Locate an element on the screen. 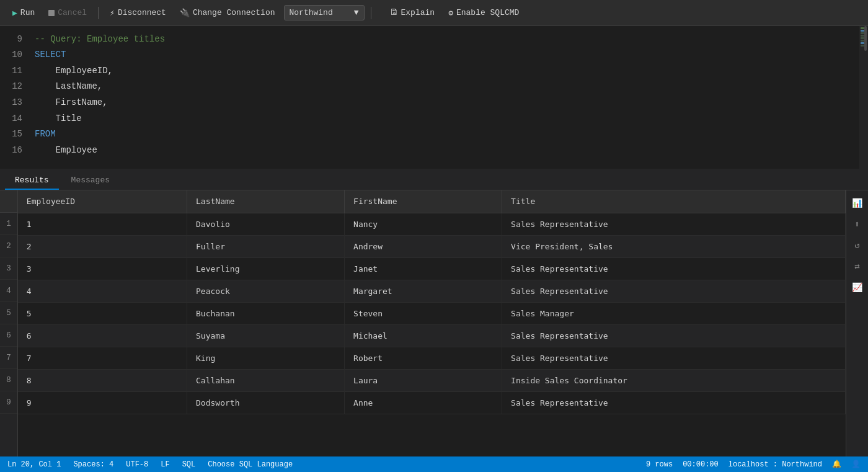  disconnect-button: ⚡ Disconnect is located at coordinates (138, 13).